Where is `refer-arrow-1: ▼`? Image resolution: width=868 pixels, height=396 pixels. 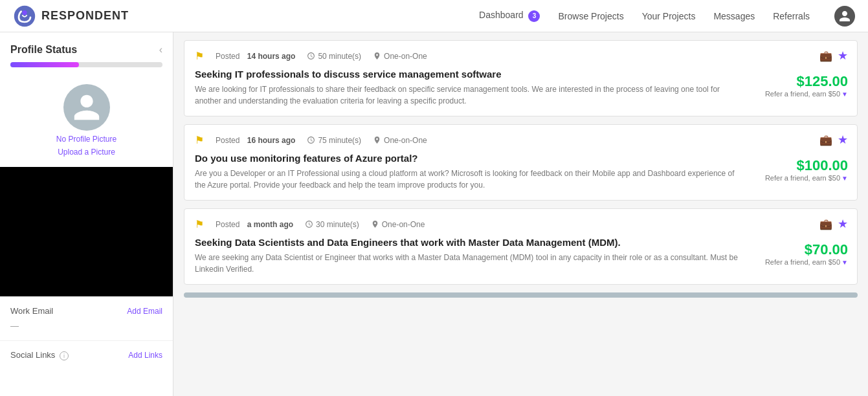 refer-arrow-1: ▼ is located at coordinates (845, 94).